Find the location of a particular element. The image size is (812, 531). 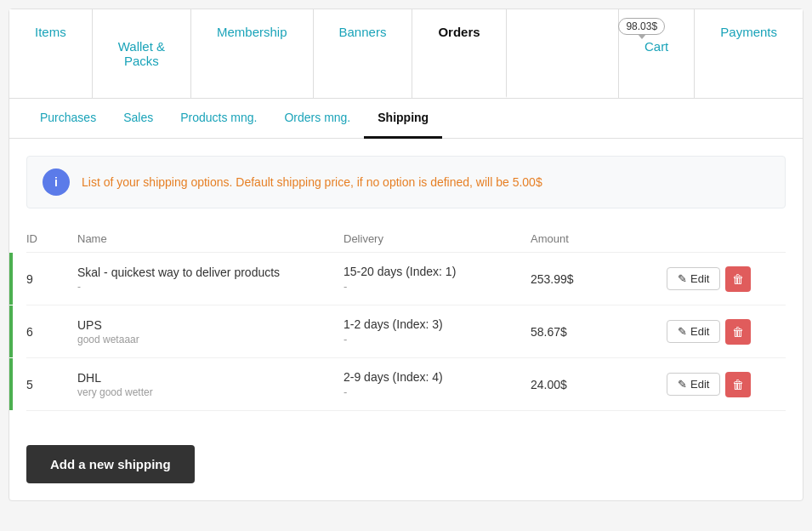

row-amount: 253.99$ is located at coordinates (599, 279).